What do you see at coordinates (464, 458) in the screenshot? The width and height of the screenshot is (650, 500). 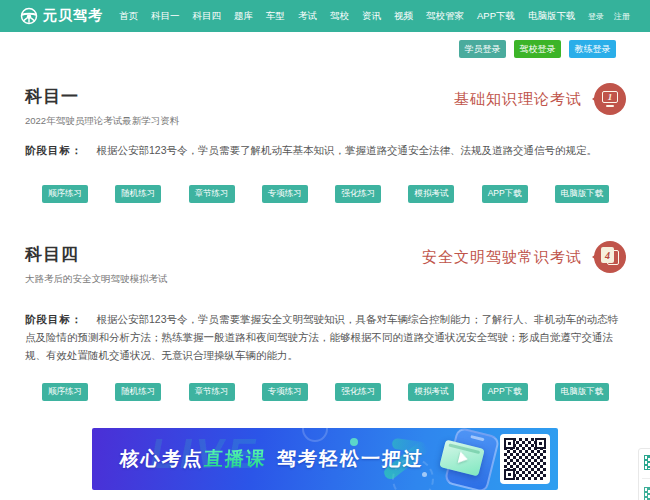 I see `play-icon` at bounding box center [464, 458].